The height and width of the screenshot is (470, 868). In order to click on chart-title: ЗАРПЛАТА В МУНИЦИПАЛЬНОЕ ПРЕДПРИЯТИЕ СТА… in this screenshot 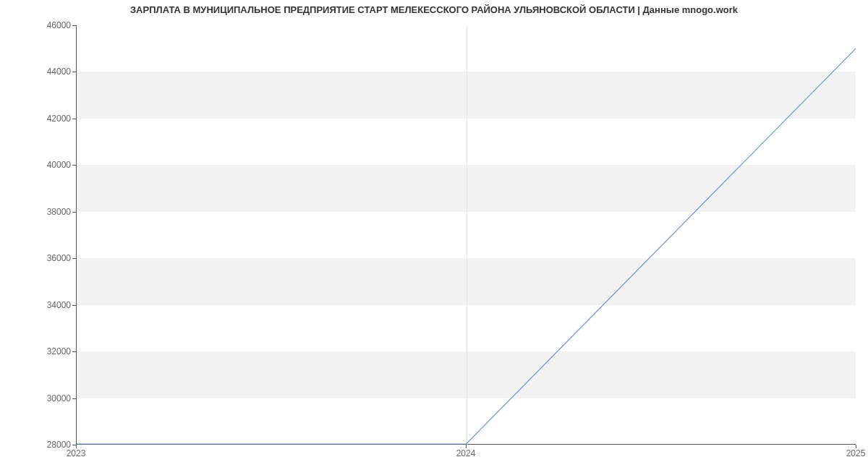, I will do `click(434, 10)`.